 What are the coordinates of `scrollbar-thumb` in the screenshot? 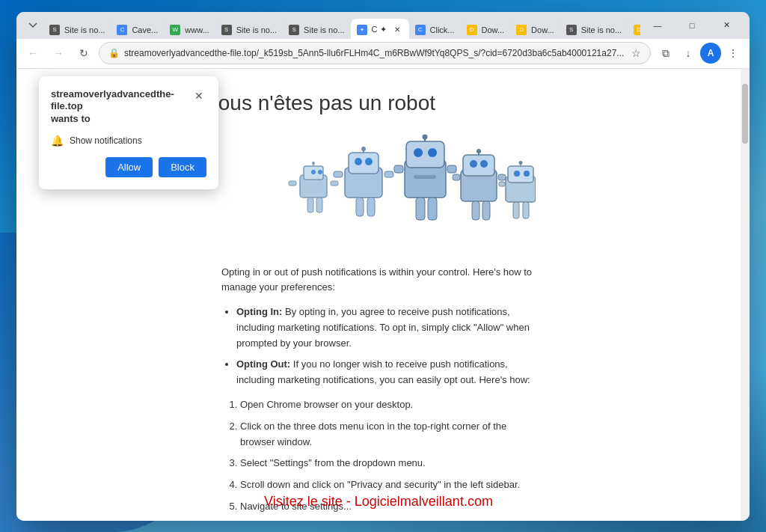 It's located at (745, 114).